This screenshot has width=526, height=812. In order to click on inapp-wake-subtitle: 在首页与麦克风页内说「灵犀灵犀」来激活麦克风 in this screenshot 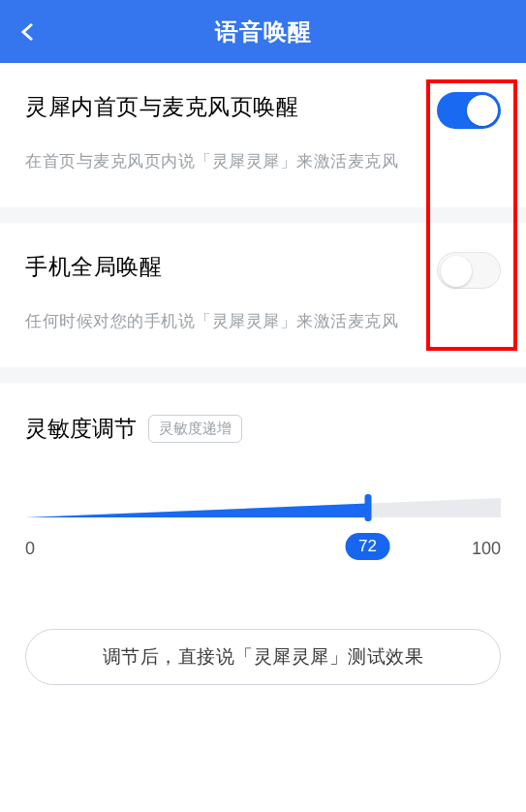, I will do `click(263, 161)`.